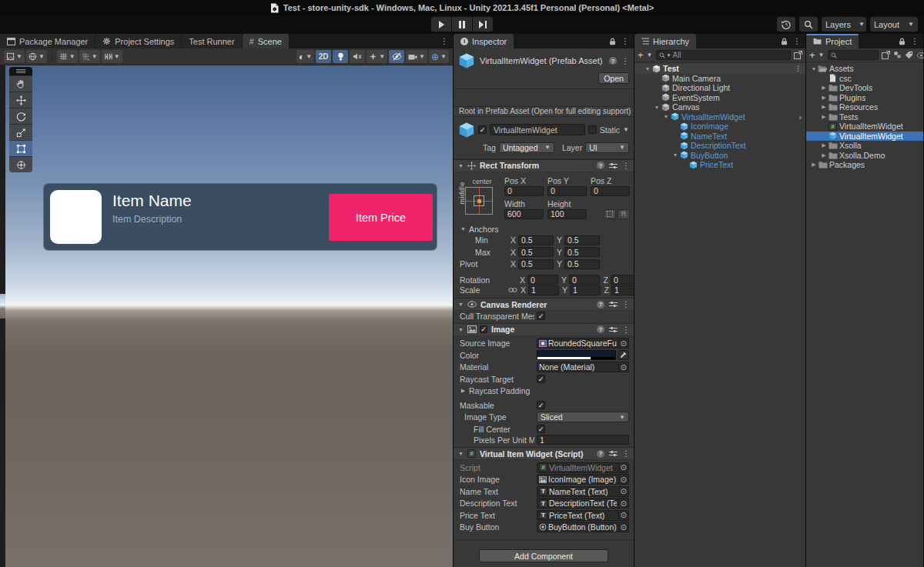 The height and width of the screenshot is (567, 924). What do you see at coordinates (544, 555) in the screenshot?
I see `add-component-button: Add Component` at bounding box center [544, 555].